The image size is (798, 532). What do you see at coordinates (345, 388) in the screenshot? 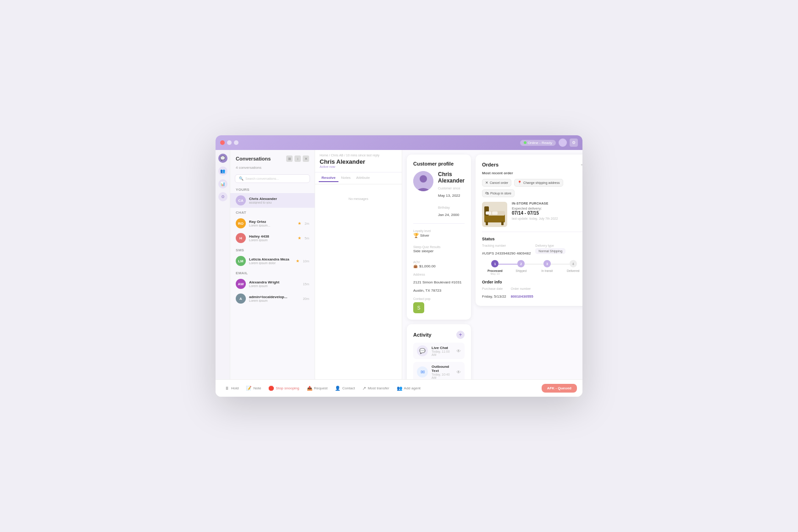
I see `contact-action: 👤 Contact` at bounding box center [345, 388].